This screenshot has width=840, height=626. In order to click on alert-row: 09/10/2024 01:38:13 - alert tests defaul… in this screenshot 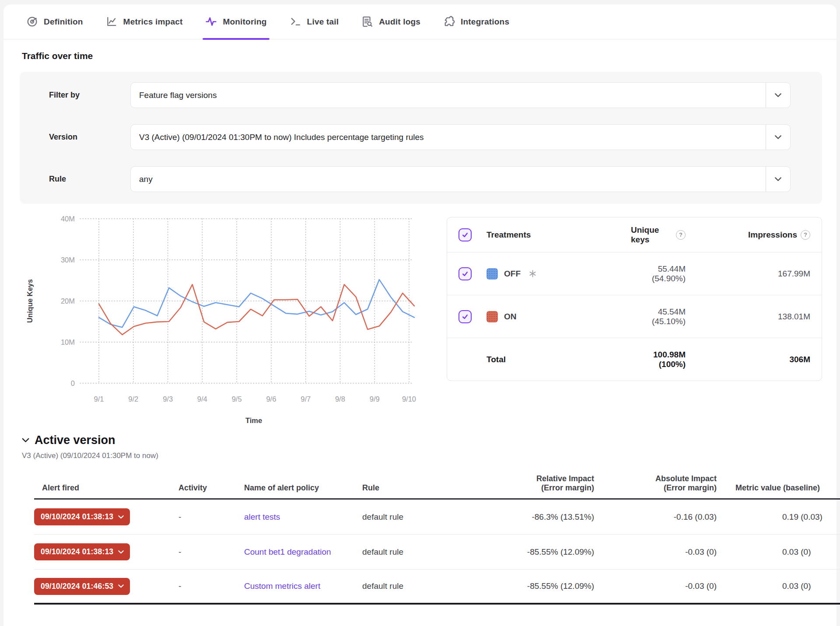, I will do `click(437, 517)`.